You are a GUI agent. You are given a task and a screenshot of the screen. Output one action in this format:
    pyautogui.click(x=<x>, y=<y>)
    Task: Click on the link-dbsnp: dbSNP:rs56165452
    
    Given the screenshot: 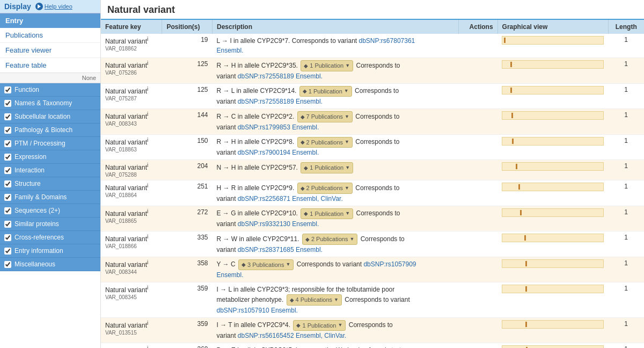 What is the action you would take?
    pyautogui.click(x=266, y=336)
    